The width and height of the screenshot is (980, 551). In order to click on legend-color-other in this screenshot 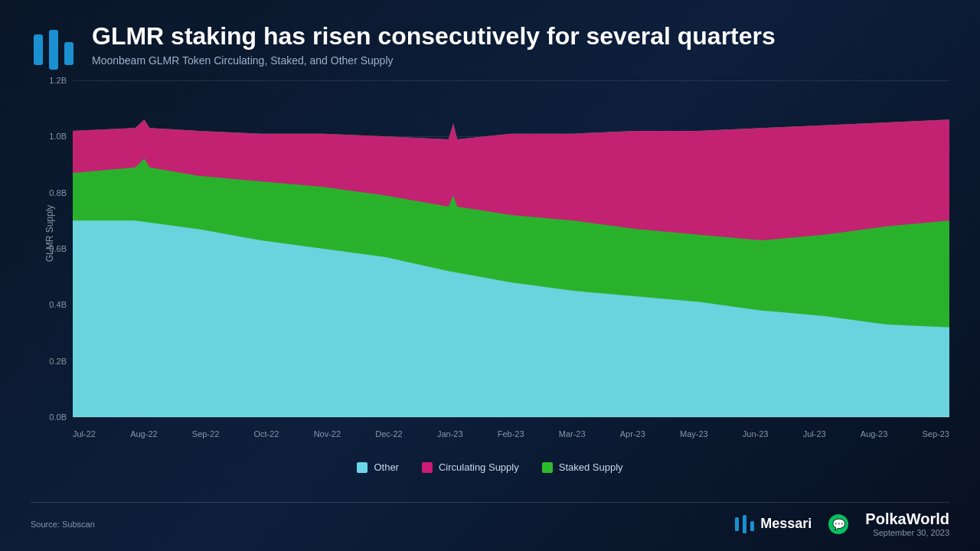, I will do `click(362, 468)`.